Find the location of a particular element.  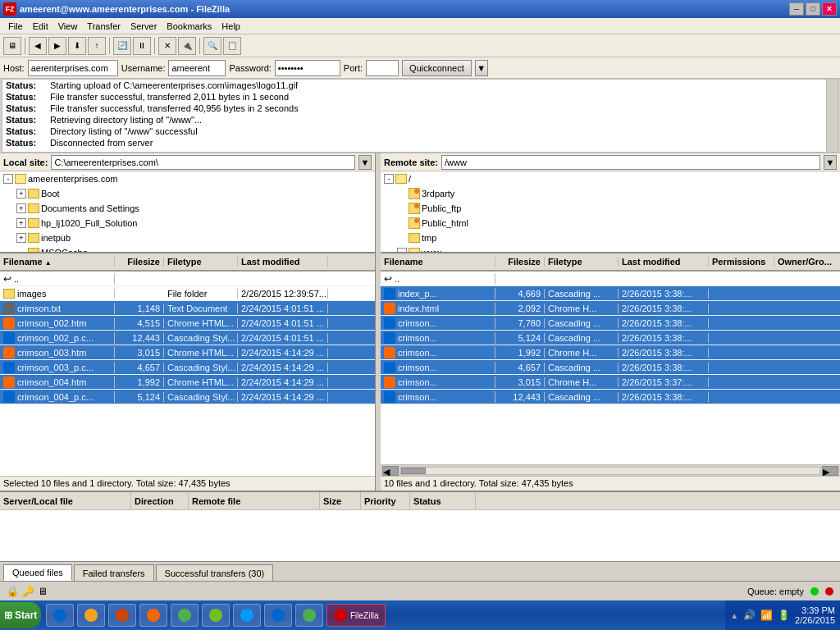

taskbar-filezilla: FileZilla is located at coordinates (356, 615).